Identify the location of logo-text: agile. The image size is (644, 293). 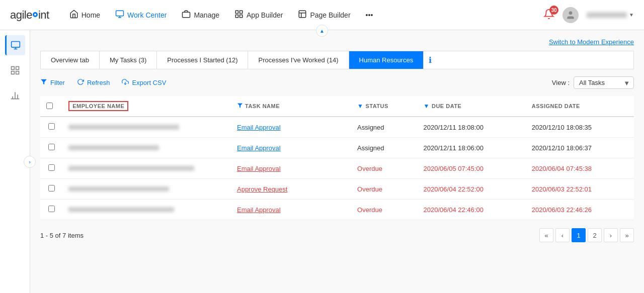
(21, 15).